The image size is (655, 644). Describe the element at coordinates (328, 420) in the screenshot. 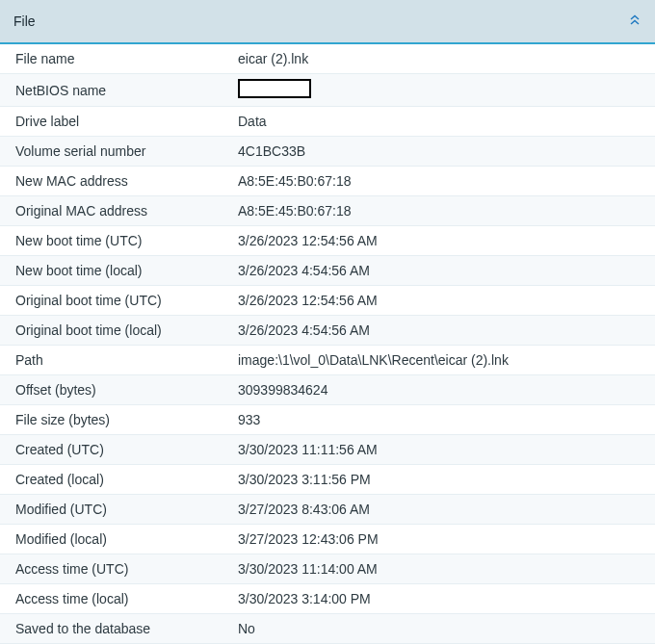

I see `table-row: File size (bytes)933` at that location.